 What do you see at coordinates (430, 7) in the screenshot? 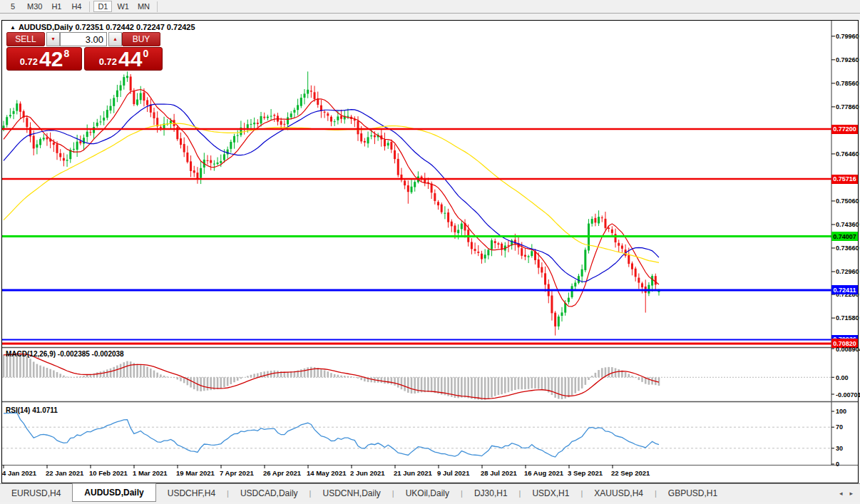
I see `timeframe-toolbar: 5M30H1H4D1W1MN` at bounding box center [430, 7].